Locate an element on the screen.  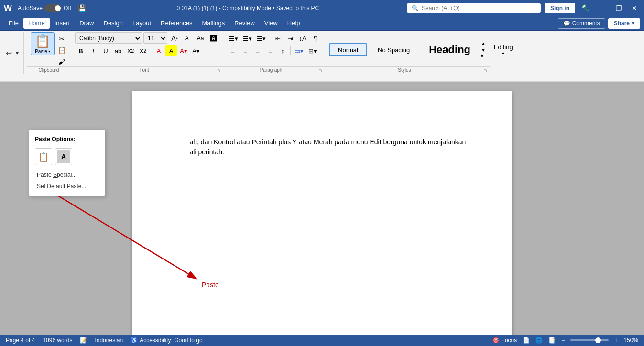
sign-in-button: Sign in is located at coordinates (560, 8).